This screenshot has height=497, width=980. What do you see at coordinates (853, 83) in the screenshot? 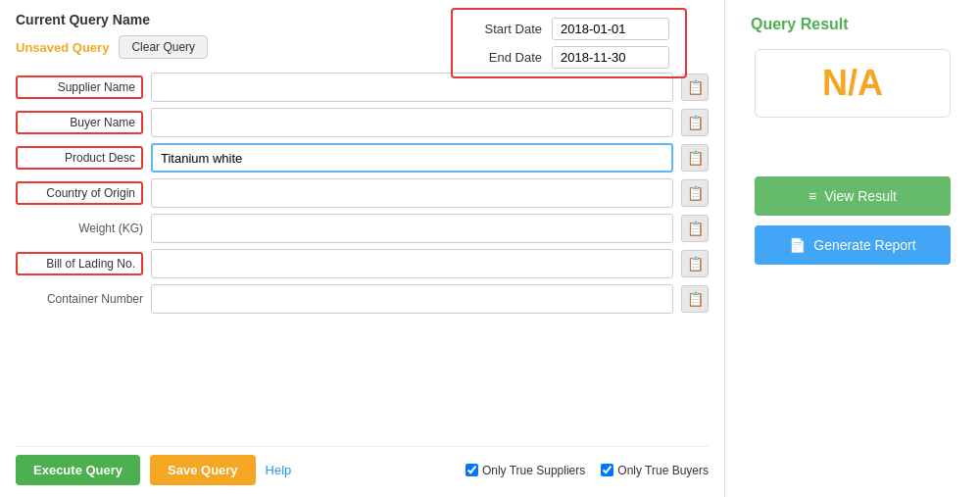
I see `na-value: N/A` at bounding box center [853, 83].